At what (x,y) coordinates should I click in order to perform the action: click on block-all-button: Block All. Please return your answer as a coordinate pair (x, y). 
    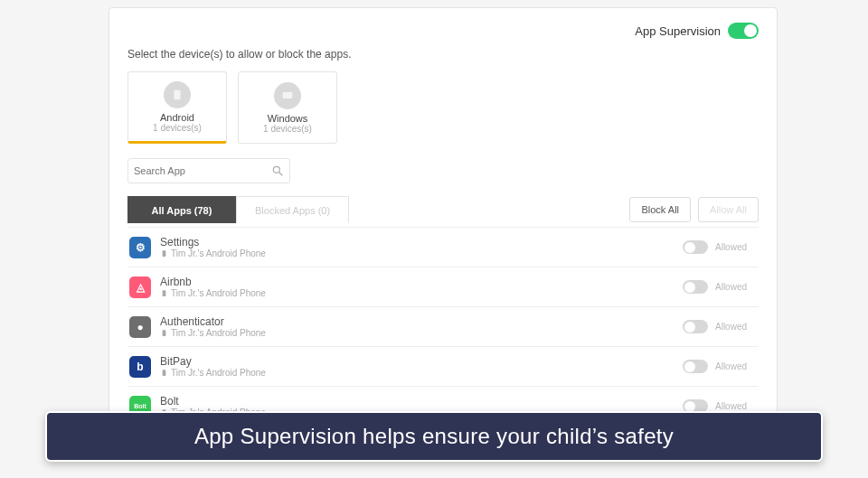
    Looking at the image, I should click on (660, 210).